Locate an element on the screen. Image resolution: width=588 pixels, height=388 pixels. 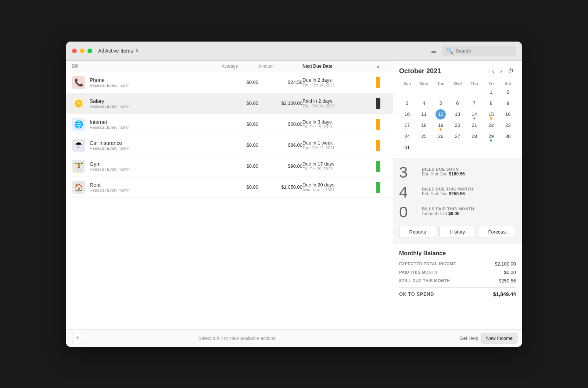
col-sort-icon: ▲ is located at coordinates (381, 66).